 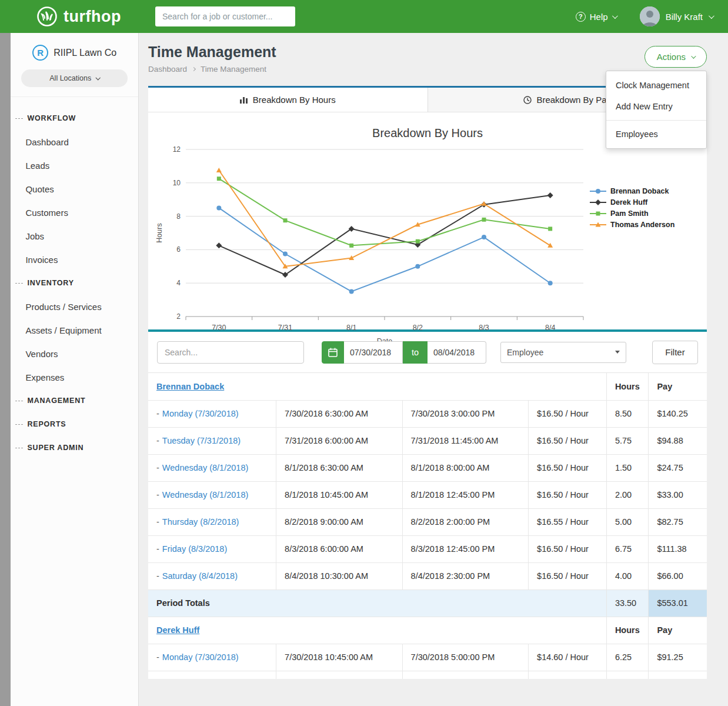 What do you see at coordinates (418, 328) in the screenshot?
I see `svg-text: 8/2` at bounding box center [418, 328].